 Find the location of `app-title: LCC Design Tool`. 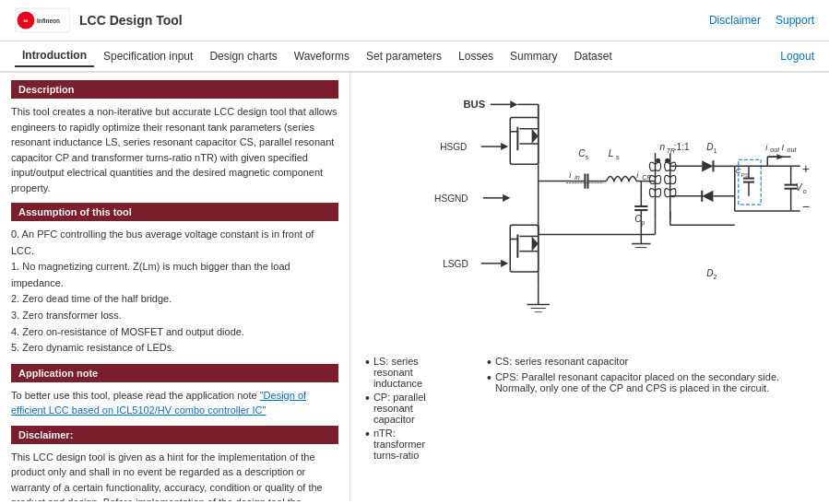

app-title: LCC Design Tool is located at coordinates (131, 20).